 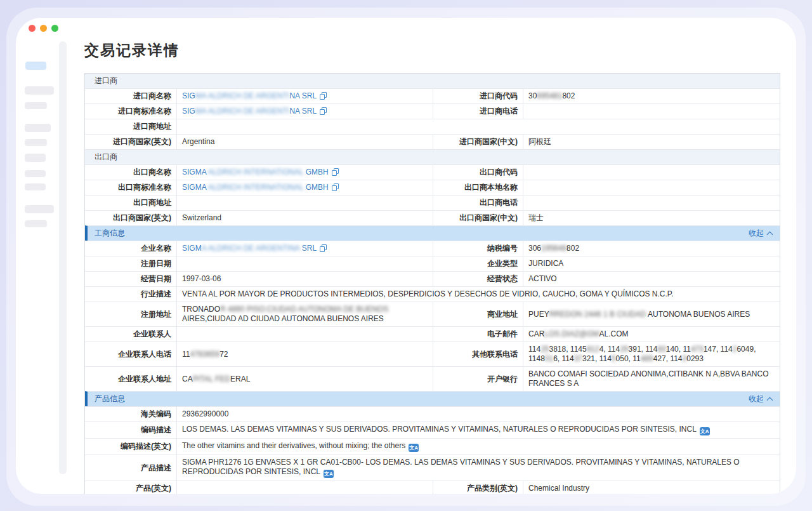 What do you see at coordinates (668, 359) in the screenshot?
I see `value-text: 427, 114` at bounding box center [668, 359].